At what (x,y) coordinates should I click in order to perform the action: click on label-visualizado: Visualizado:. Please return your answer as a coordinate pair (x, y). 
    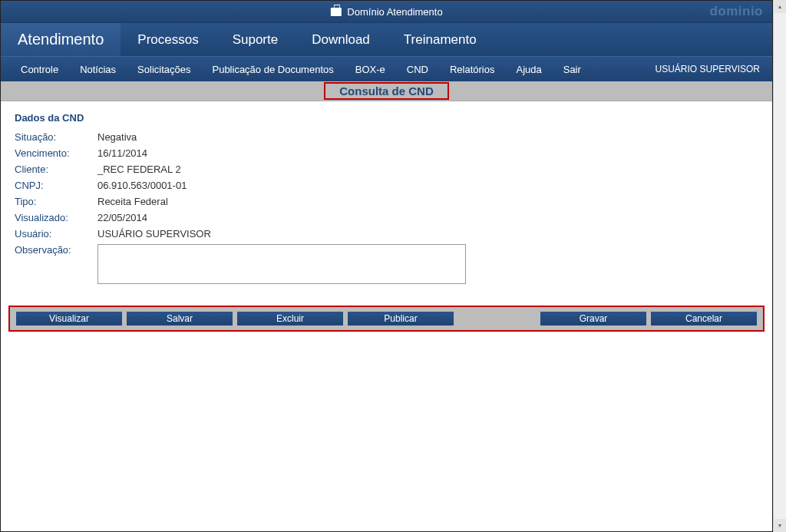
    Looking at the image, I should click on (56, 218).